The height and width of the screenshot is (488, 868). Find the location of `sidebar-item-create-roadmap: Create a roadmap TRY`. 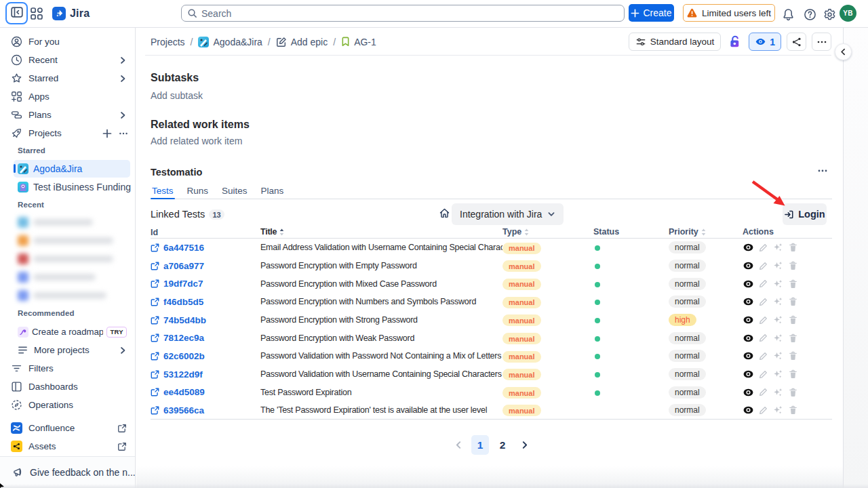

sidebar-item-create-roadmap: Create a roadmap TRY is located at coordinates (68, 332).